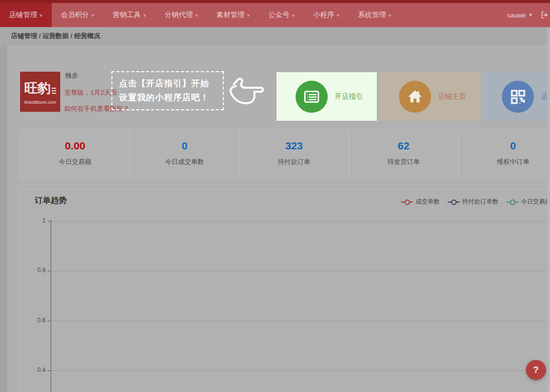 This screenshot has width=550, height=392. Describe the element at coordinates (374, 15) in the screenshot. I see `nav-item-system-management: 系统管理 ∨` at that location.